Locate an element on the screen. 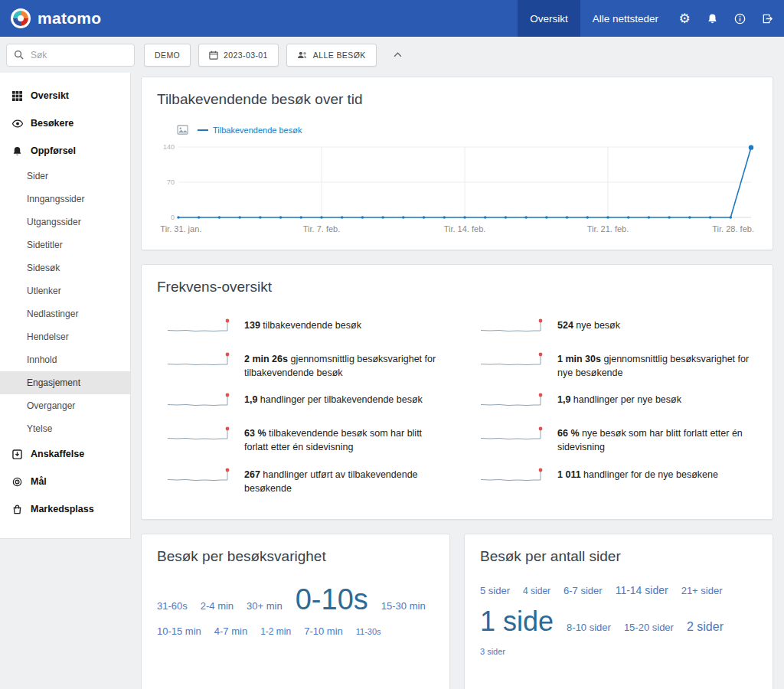  cloud-word-11-30s: 11-30s is located at coordinates (369, 632).